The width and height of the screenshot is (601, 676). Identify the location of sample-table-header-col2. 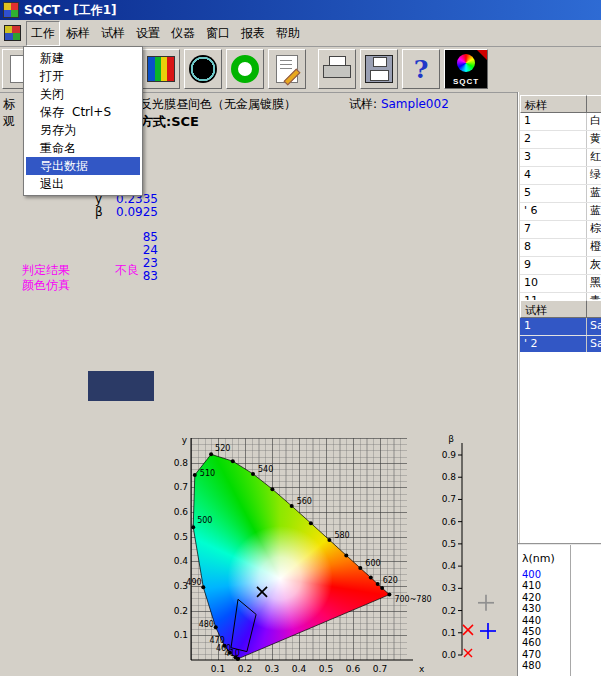
(594, 309).